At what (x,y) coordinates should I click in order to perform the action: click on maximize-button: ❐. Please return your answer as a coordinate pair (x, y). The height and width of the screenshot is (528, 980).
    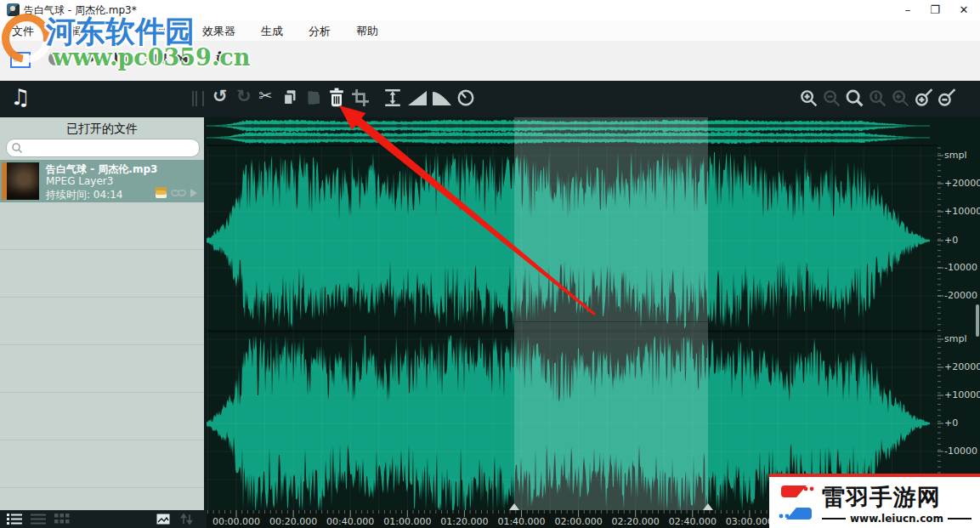
    Looking at the image, I should click on (935, 10).